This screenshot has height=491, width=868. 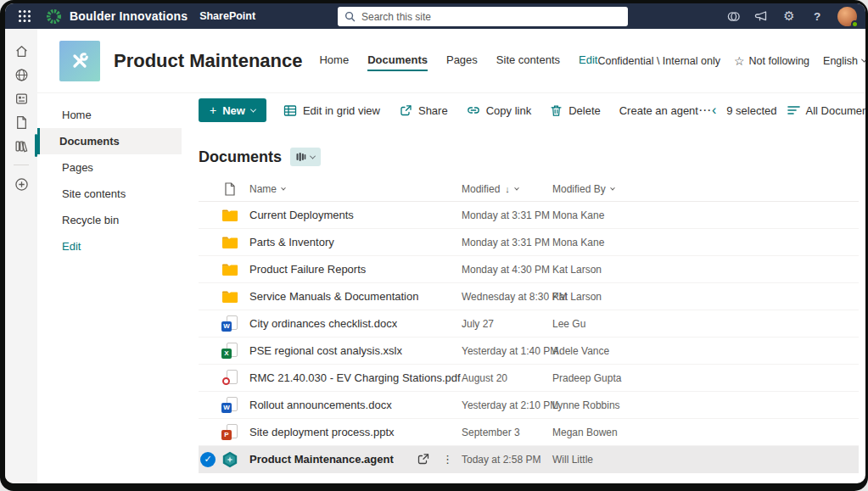 What do you see at coordinates (706, 189) in the screenshot?
I see `column-header-modified-by: Modified By` at bounding box center [706, 189].